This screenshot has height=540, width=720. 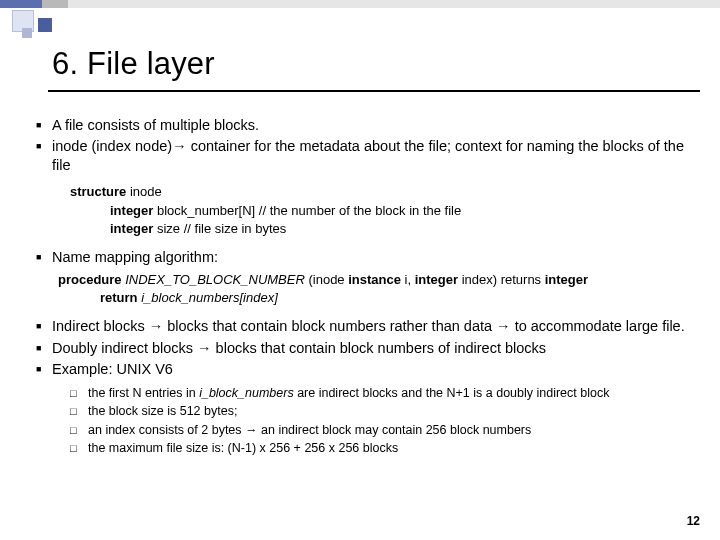 What do you see at coordinates (144, 192) in the screenshot?
I see `text-frag: inode` at bounding box center [144, 192].